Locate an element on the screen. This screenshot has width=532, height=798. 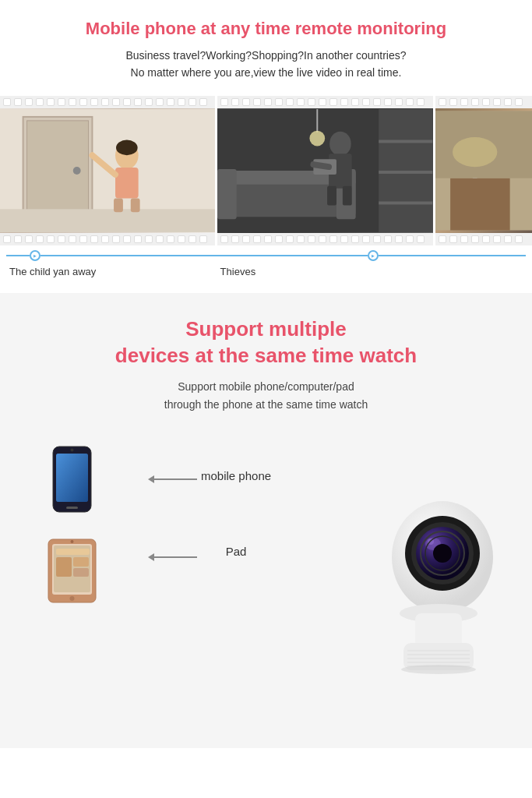
timeline-arrow-2: ▶ is located at coordinates (373, 256).